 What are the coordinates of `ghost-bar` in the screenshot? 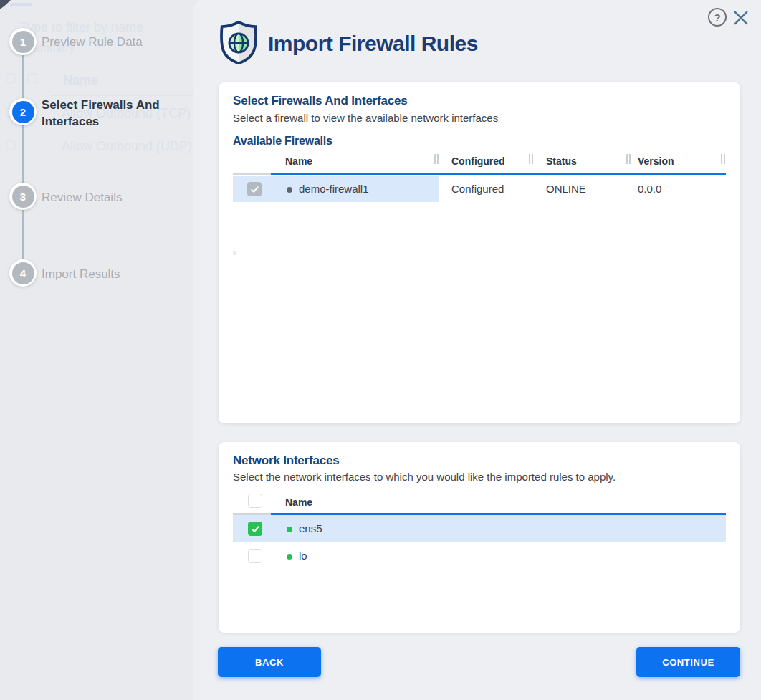 It's located at (21, 4).